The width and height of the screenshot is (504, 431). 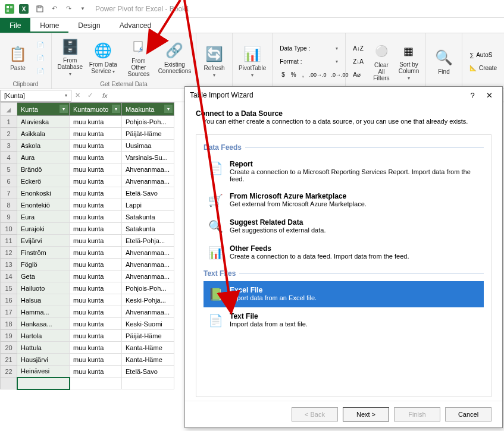 What do you see at coordinates (358, 49) in the screenshot?
I see `sort-asc-button: A↓Z` at bounding box center [358, 49].